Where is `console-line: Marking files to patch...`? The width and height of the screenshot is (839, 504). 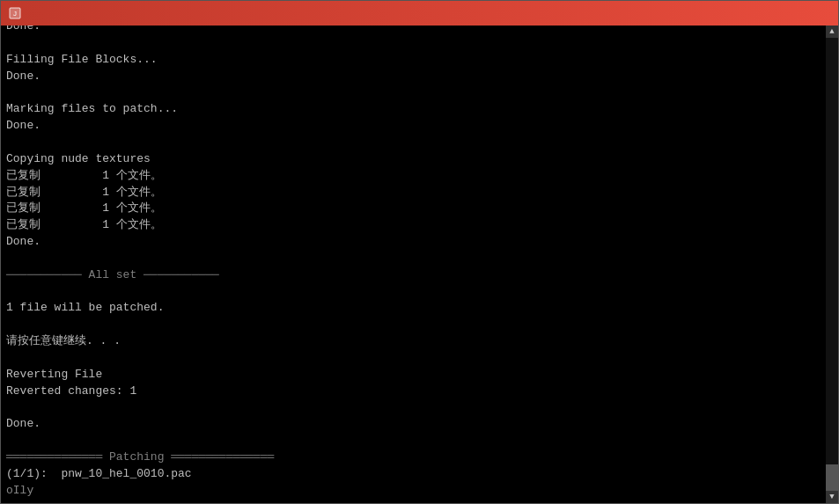
console-line: Marking files to patch... is located at coordinates (414, 109).